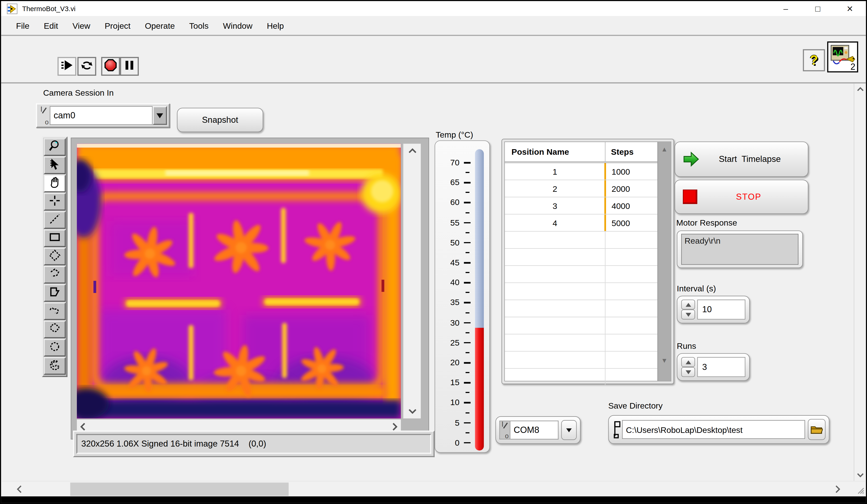  Describe the element at coordinates (555, 223) in the screenshot. I see `cell-position-name: 4` at that location.